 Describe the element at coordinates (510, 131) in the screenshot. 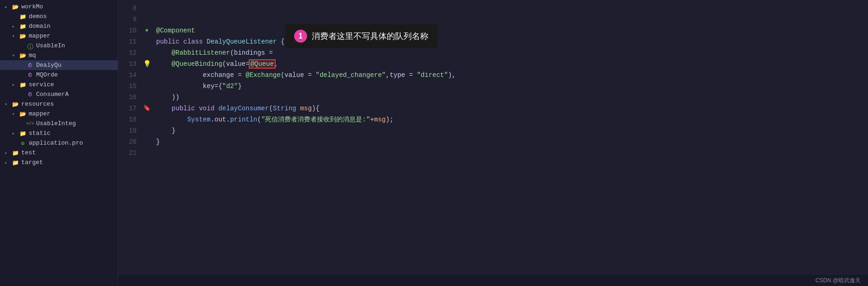

I see `code-line-19: }` at that location.